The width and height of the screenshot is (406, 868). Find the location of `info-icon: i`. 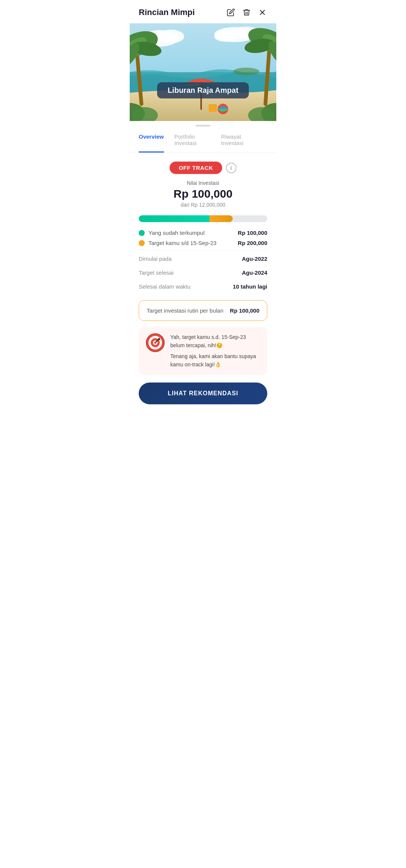

info-icon: i is located at coordinates (231, 168).